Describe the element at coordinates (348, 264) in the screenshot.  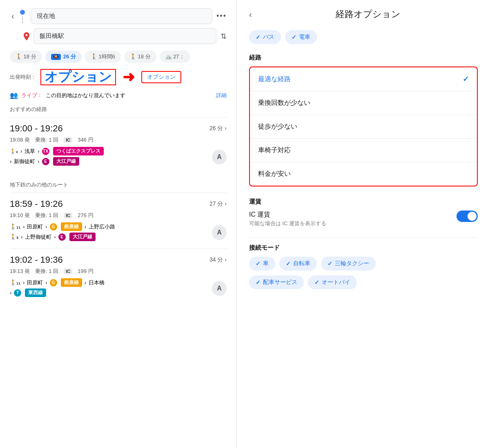
I see `tuk-tuk-chip: ✓ 三輪タクシー` at that location.